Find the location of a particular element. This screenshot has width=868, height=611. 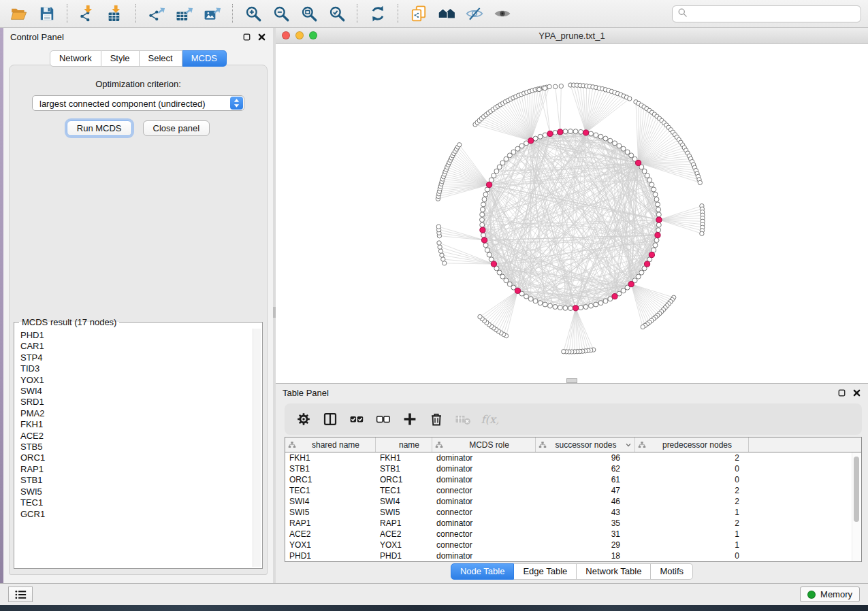

export-table-button is located at coordinates (184, 14).